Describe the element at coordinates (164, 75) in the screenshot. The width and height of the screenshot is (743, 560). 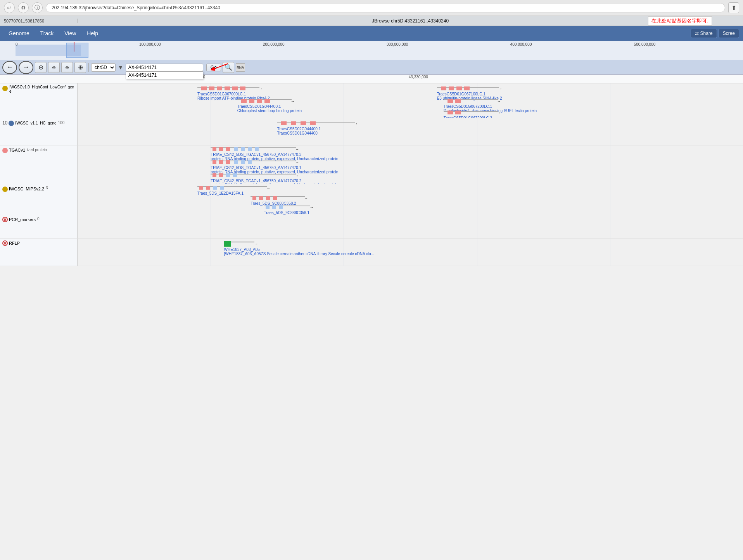
I see `location-suggestion: AX-94514171` at that location.